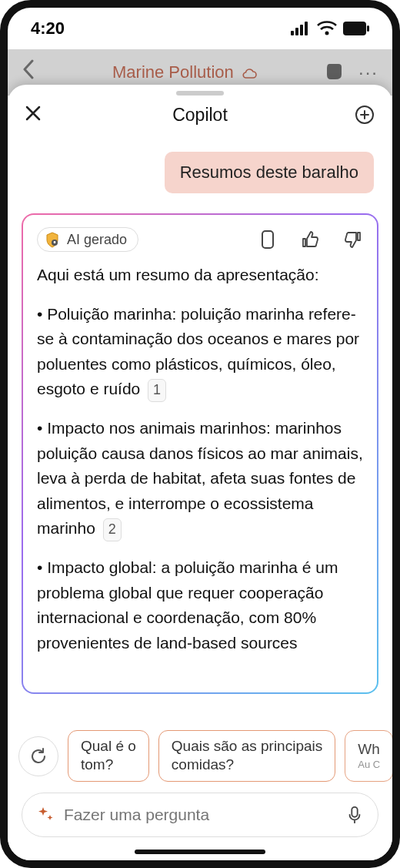 The image size is (400, 868). I want to click on status-time: 4:20, so click(48, 28).